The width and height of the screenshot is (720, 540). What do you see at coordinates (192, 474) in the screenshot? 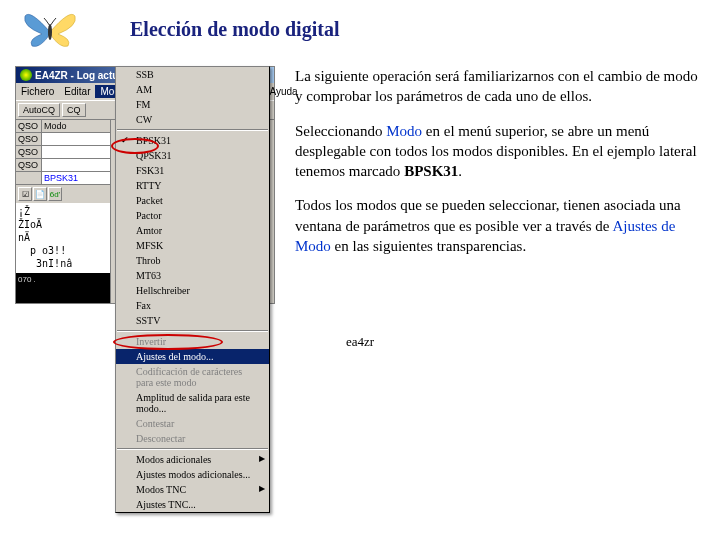
I see `menu-item-ajustes-adicionales: Ajustes modos adicionales...` at bounding box center [192, 474].